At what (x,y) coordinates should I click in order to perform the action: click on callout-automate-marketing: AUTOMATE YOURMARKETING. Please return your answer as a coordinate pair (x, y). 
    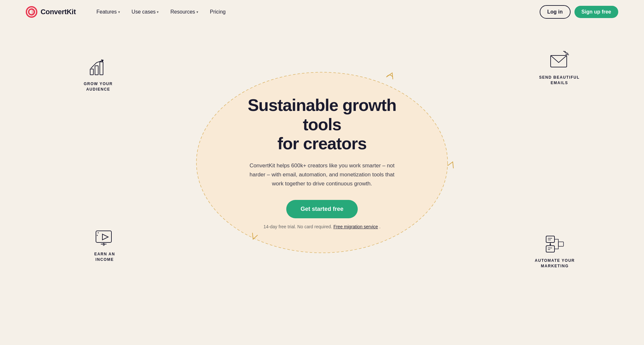
    Looking at the image, I should click on (555, 251).